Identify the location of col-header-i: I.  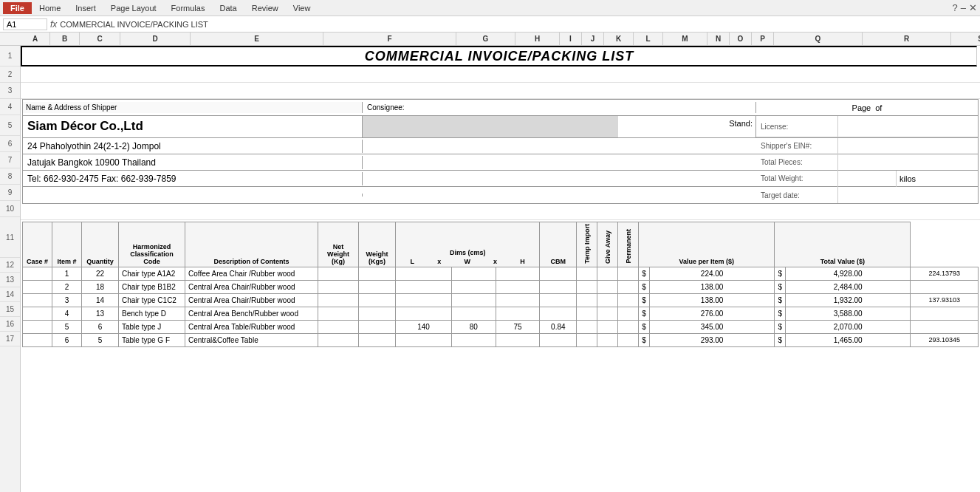
(571, 38).